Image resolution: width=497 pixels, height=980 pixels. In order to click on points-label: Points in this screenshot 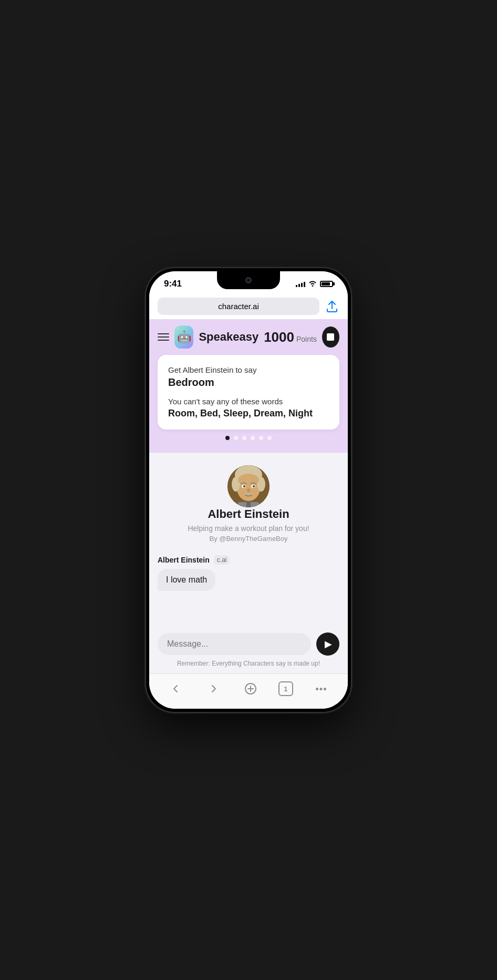, I will do `click(307, 339)`.